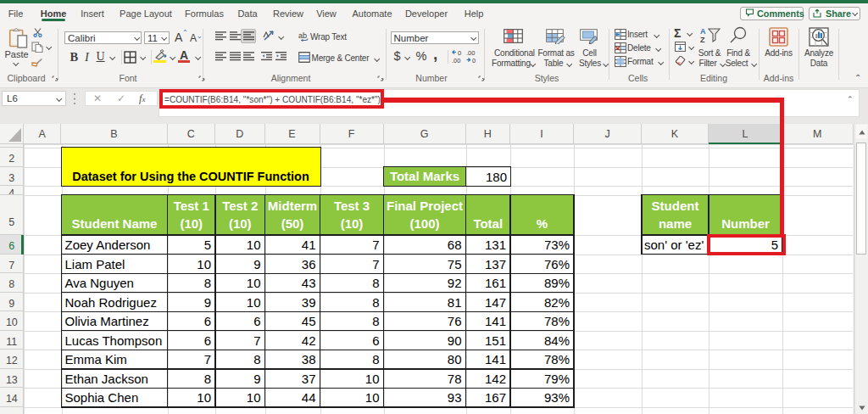 The height and width of the screenshot is (414, 868). I want to click on svg-text: A, so click(704, 31).